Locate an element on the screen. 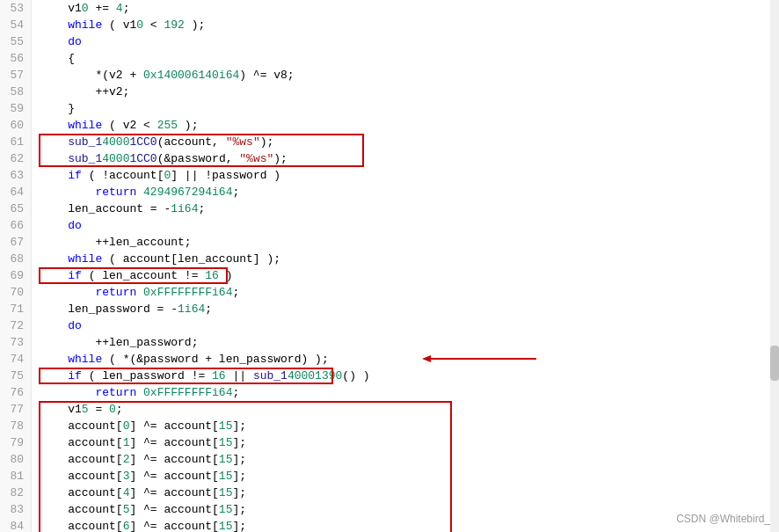  line-number: 69 is located at coordinates (16, 276).